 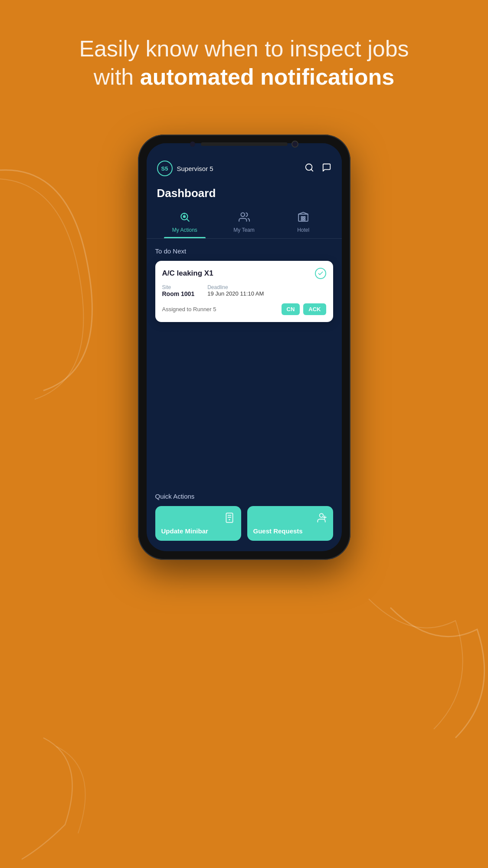 What do you see at coordinates (185, 218) in the screenshot?
I see `my-actions-icon` at bounding box center [185, 218].